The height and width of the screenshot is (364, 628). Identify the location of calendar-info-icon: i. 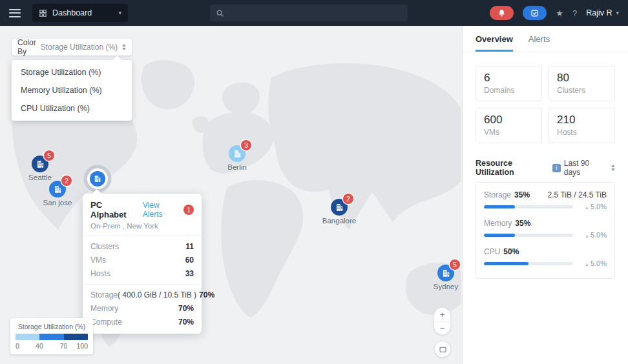
(557, 168).